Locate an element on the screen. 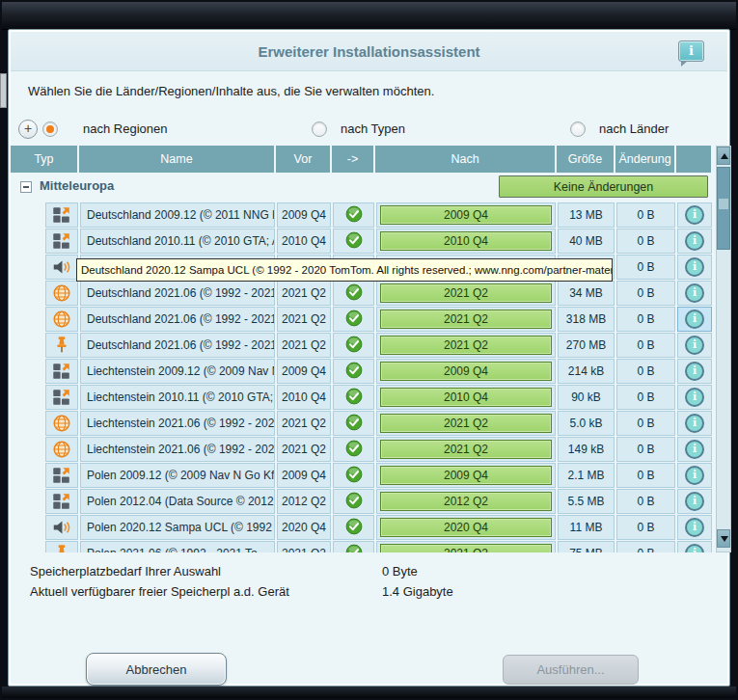 This screenshot has height=700, width=738. version-before-cell: 2012 Q2 is located at coordinates (304, 501).